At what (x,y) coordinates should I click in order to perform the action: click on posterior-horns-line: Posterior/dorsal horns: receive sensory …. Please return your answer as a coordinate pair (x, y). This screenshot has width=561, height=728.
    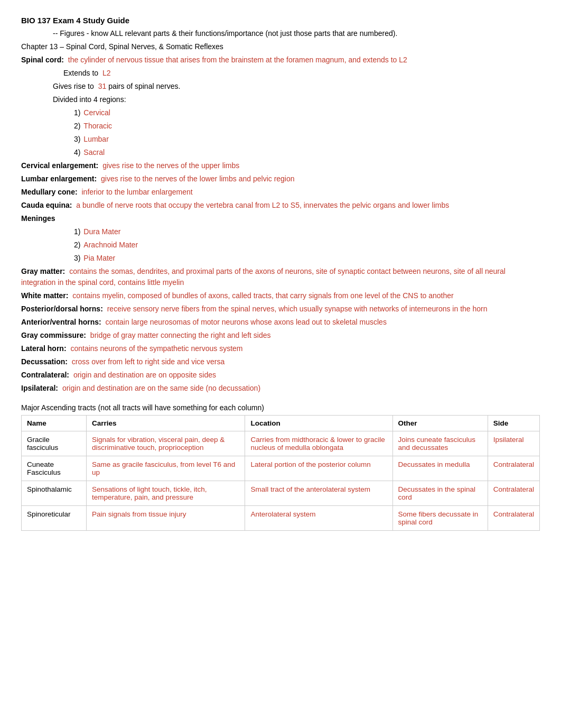
    Looking at the image, I should click on (280, 309).